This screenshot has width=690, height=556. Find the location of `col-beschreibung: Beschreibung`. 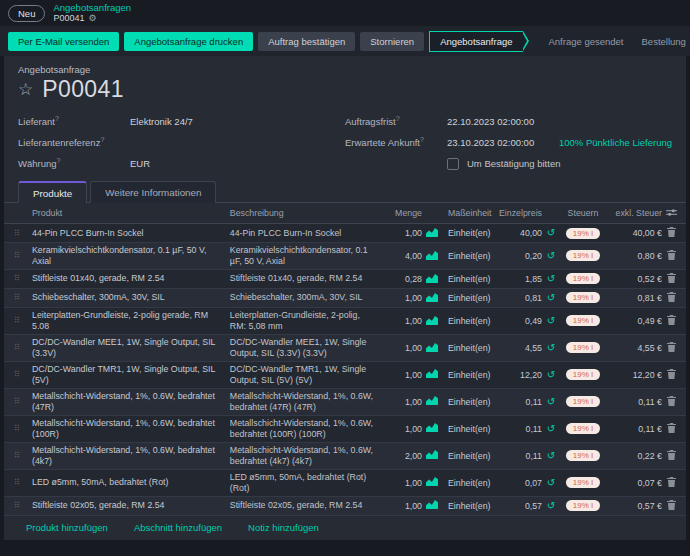

col-beschreibung: Beschreibung is located at coordinates (306, 213).